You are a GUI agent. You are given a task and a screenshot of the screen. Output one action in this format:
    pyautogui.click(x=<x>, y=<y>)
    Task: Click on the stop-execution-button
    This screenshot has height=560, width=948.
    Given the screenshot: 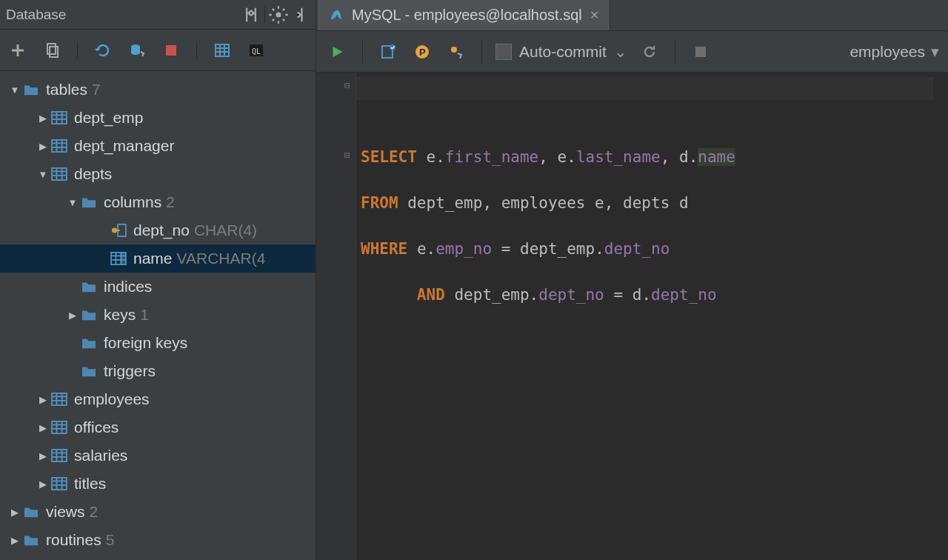 What is the action you would take?
    pyautogui.click(x=701, y=52)
    